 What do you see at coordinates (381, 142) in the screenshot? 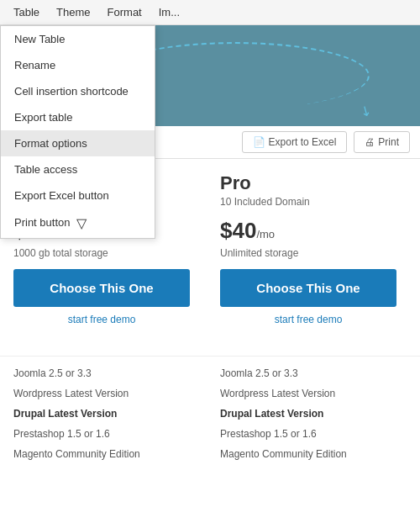
I see `print-button: 🖨 Print` at bounding box center [381, 142].